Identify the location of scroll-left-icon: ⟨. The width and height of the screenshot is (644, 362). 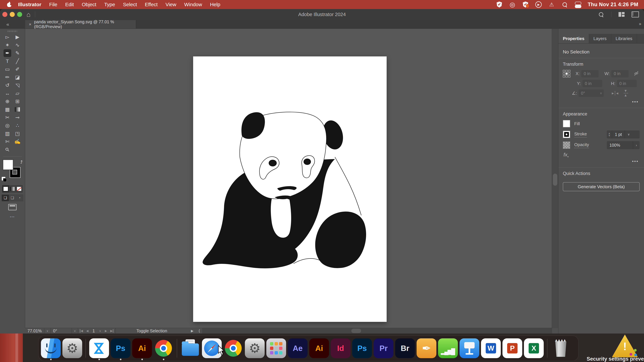
(199, 331).